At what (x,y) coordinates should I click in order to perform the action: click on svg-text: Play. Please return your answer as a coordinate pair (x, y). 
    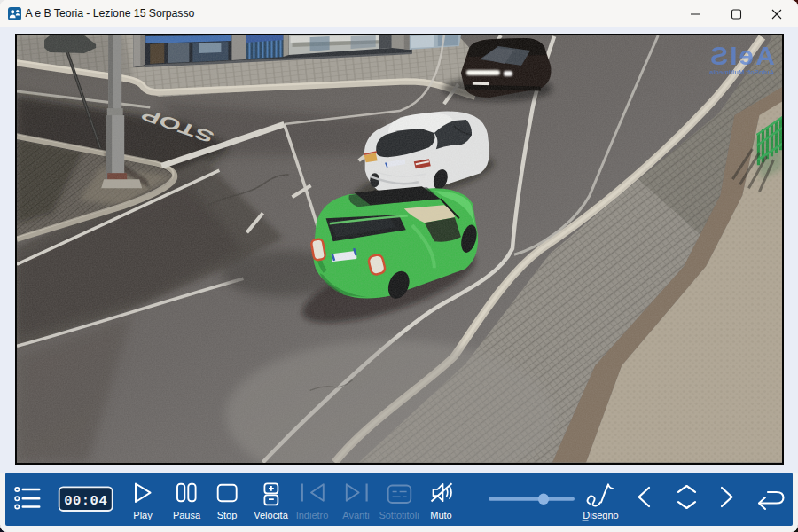
    Looking at the image, I should click on (143, 515).